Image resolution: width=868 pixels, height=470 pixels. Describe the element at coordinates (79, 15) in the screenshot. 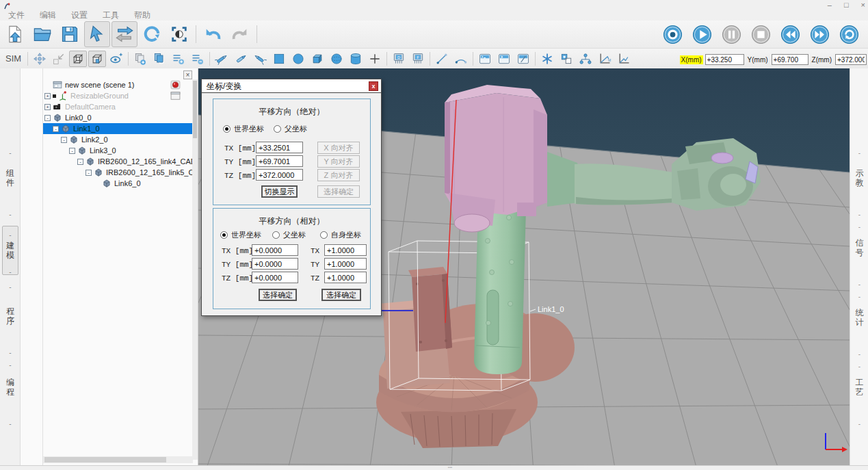

I see `menu-item-2: 设置` at that location.